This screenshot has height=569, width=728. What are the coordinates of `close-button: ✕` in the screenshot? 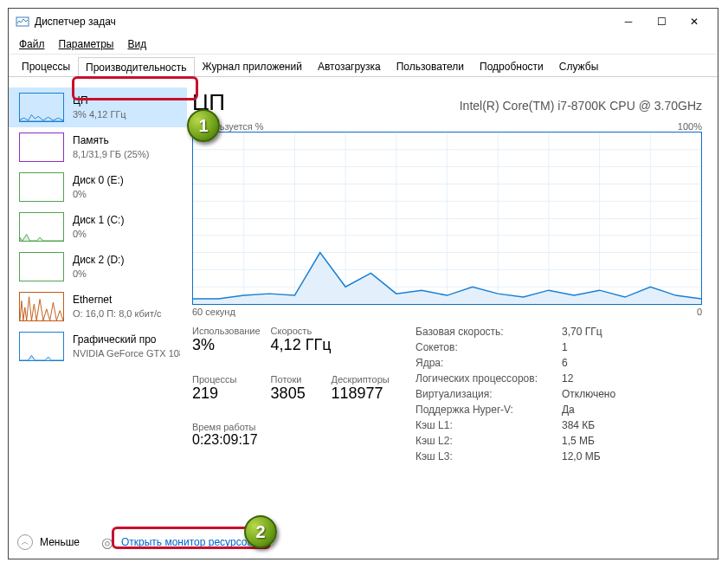 It's located at (694, 22).